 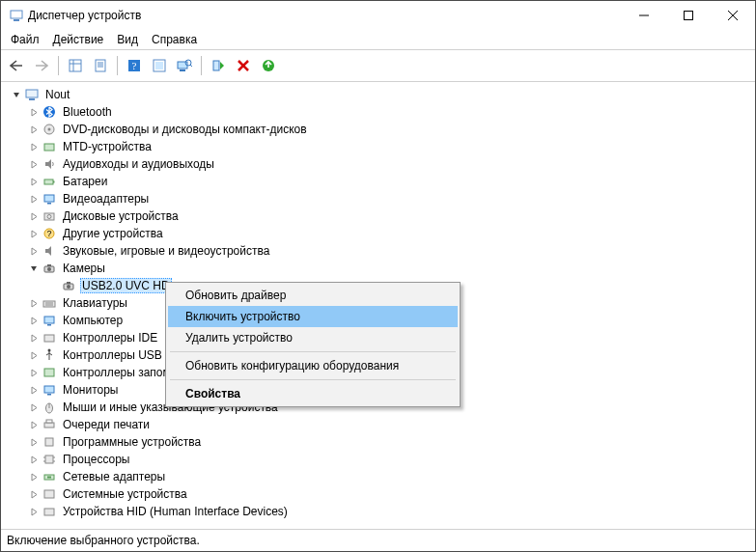 What do you see at coordinates (42, 66) in the screenshot?
I see `forward-button` at bounding box center [42, 66].